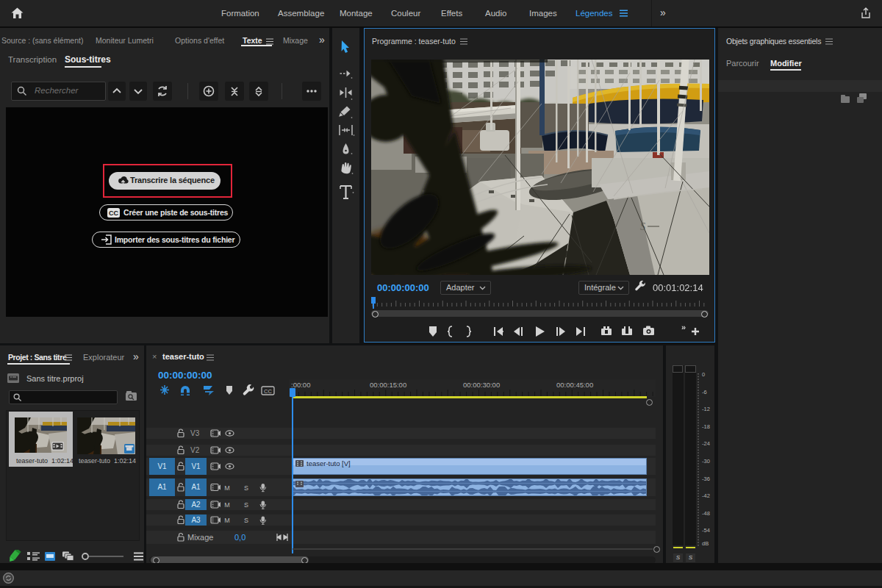 Image resolution: width=882 pixels, height=588 pixels. I want to click on svg-text: dB, so click(706, 544).